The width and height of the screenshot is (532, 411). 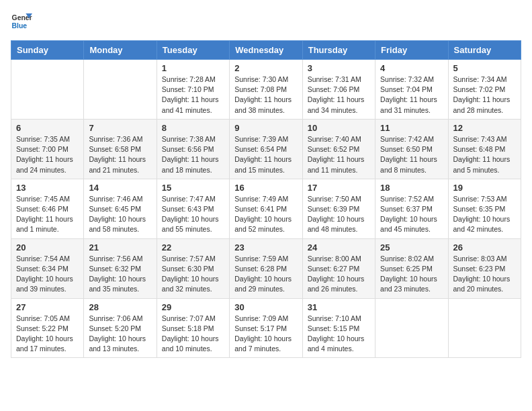 What do you see at coordinates (411, 215) in the screenshot?
I see `day-info: Sunrise: 7:52 AMSunset: 6:37 PMDaylight:…` at bounding box center [411, 215].